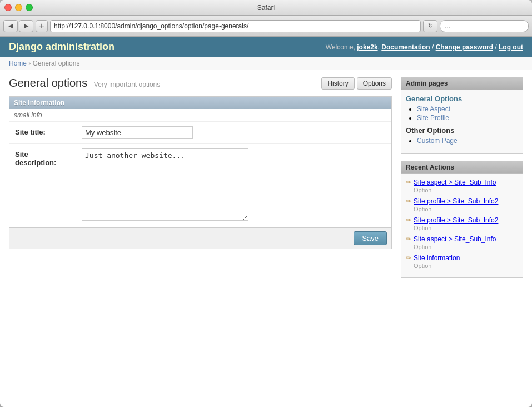 This screenshot has width=532, height=407. What do you see at coordinates (462, 262) in the screenshot?
I see `recent-action-5: ✏ Site information Option` at bounding box center [462, 262].